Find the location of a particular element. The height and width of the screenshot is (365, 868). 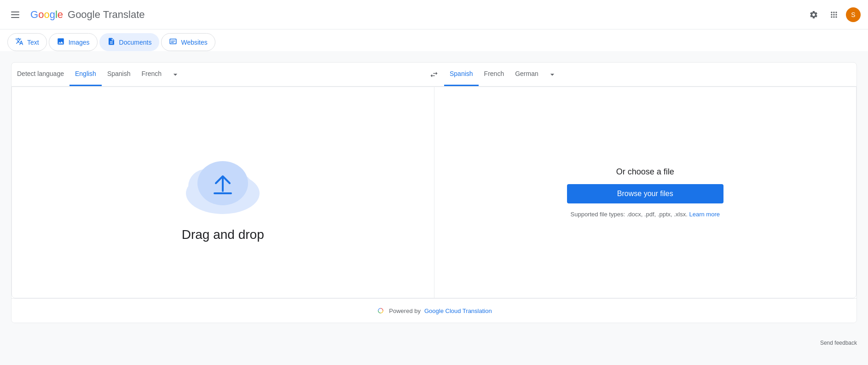

supported-types-text: Supported file types: .docx, .pdf, .pptx… is located at coordinates (645, 214).